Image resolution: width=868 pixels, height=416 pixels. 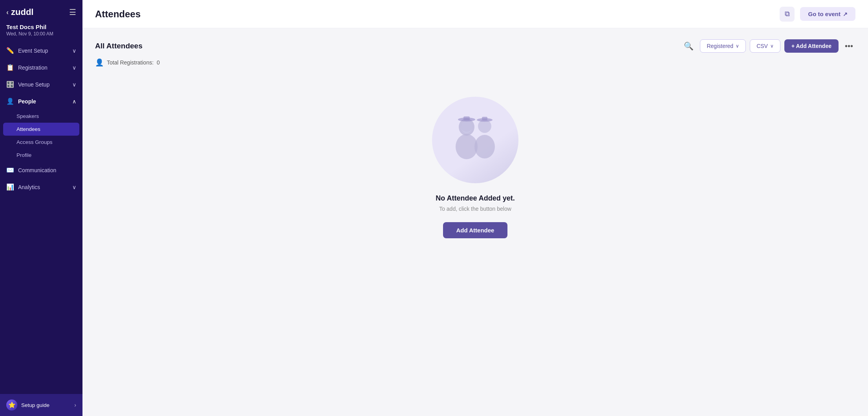 What do you see at coordinates (22, 12) in the screenshot?
I see `logo-text: zuddl` at bounding box center [22, 12].